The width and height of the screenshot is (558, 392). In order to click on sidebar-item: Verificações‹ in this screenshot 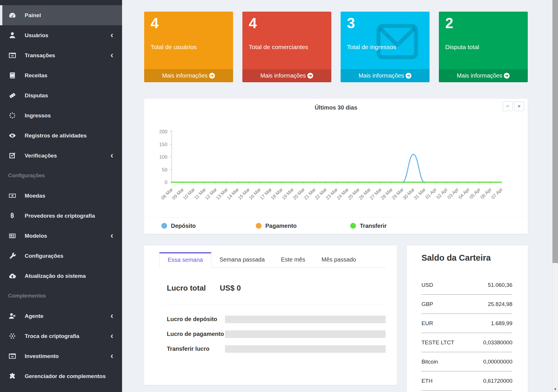, I will do `click(61, 156)`.